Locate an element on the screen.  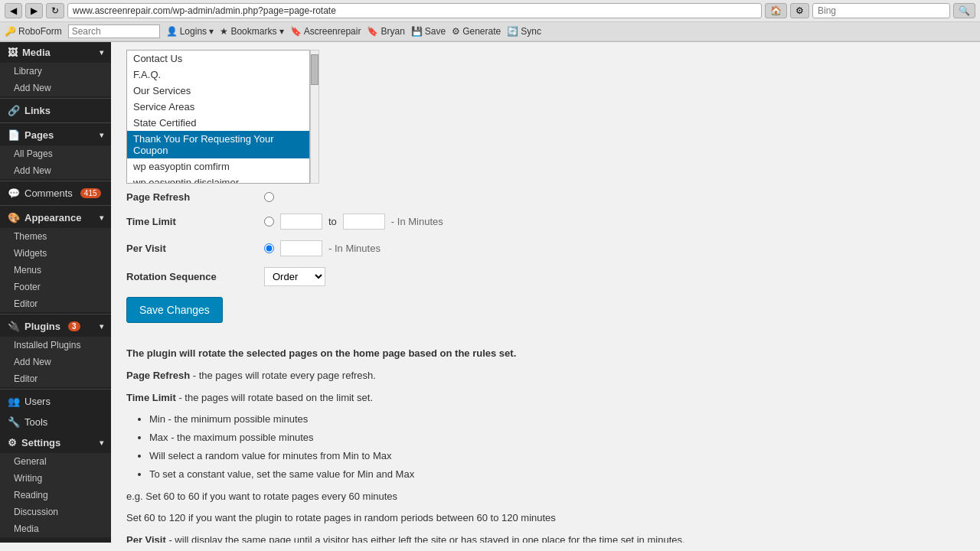
sidebar-item-editor: Editor is located at coordinates (55, 304).